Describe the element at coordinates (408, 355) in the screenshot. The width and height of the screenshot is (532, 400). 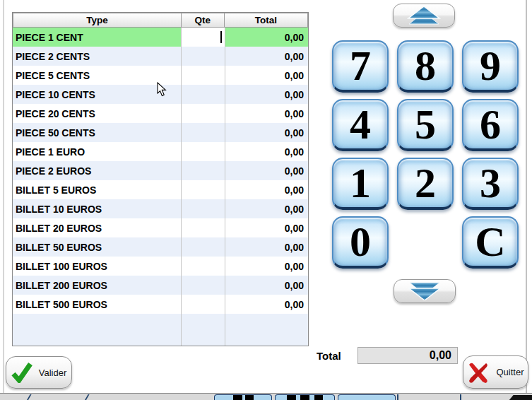
I see `total-field: 0,00` at that location.